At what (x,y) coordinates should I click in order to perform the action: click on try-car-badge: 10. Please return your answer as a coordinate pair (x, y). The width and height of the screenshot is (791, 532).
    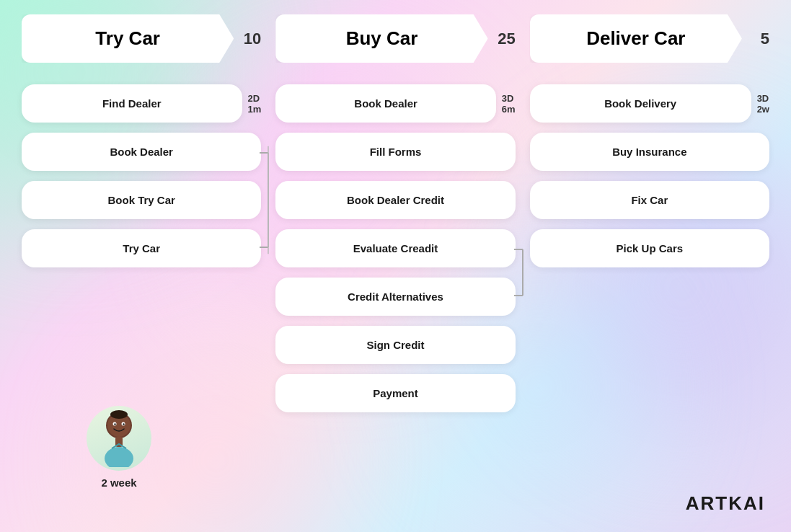
    Looking at the image, I should click on (250, 39).